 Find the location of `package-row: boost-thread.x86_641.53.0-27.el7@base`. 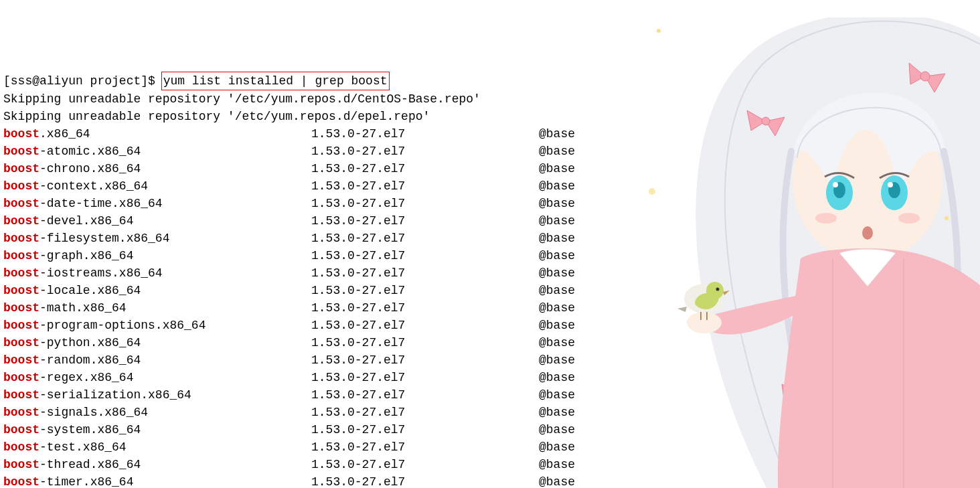

package-row: boost-thread.x86_641.53.0-27.el7@base is located at coordinates (490, 465).